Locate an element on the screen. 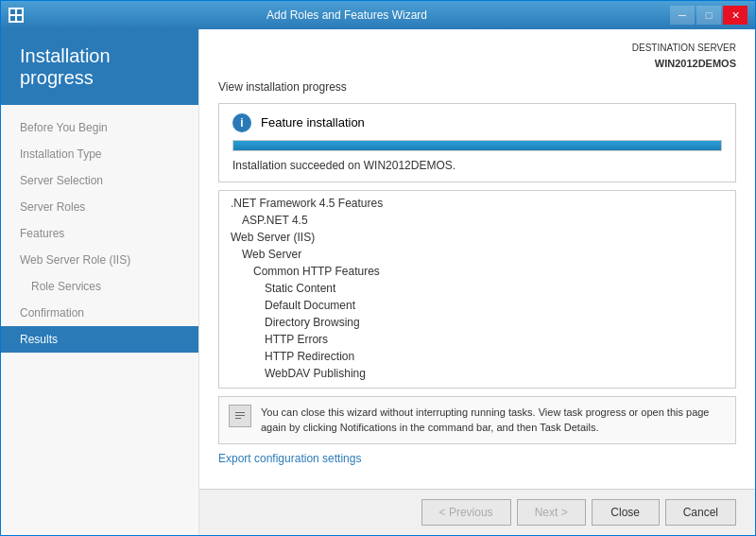 This screenshot has width=756, height=536. sidebar-item-confirmation: Confirmation is located at coordinates (100, 313).